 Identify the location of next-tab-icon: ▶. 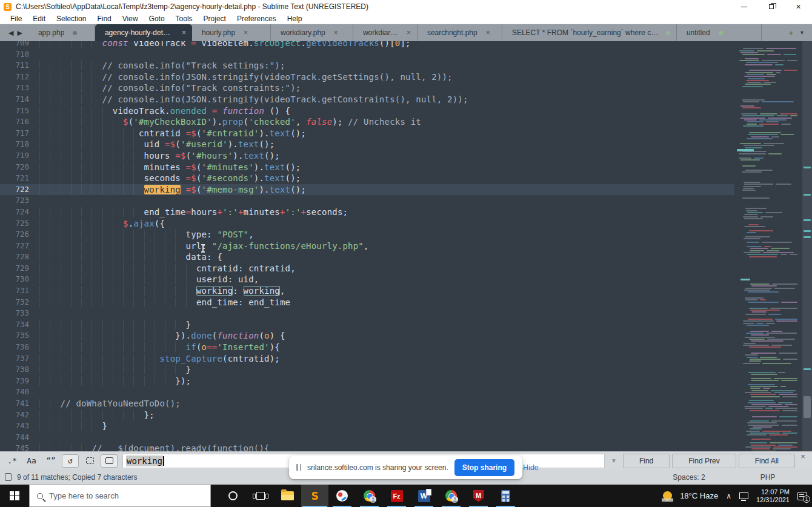
(19, 33).